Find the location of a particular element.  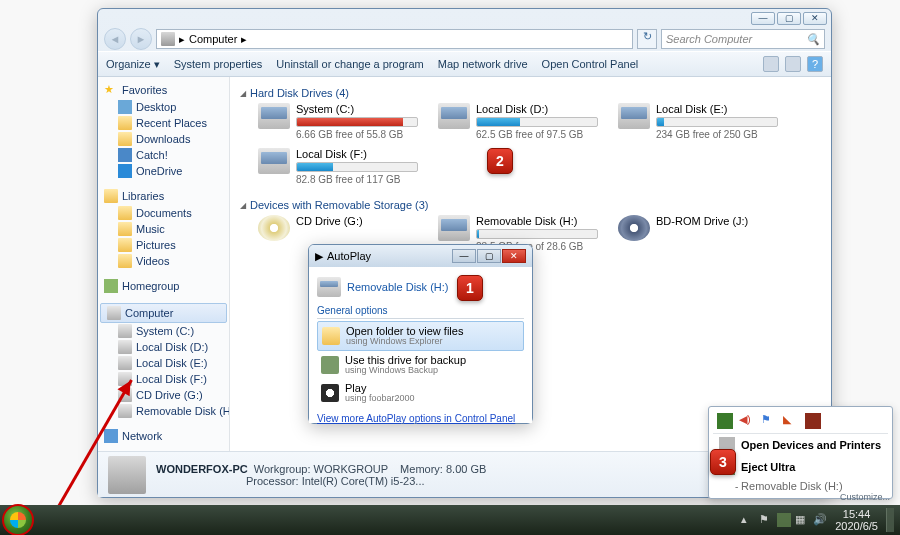

help-icon: ? is located at coordinates (815, 64).